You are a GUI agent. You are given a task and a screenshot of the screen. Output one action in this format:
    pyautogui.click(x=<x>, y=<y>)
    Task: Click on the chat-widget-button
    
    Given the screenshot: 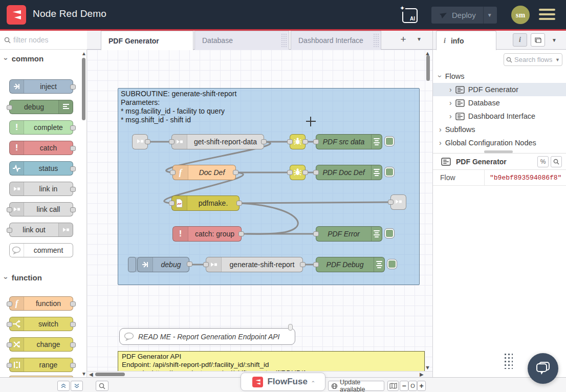 What is the action you would take?
    pyautogui.click(x=543, y=368)
    